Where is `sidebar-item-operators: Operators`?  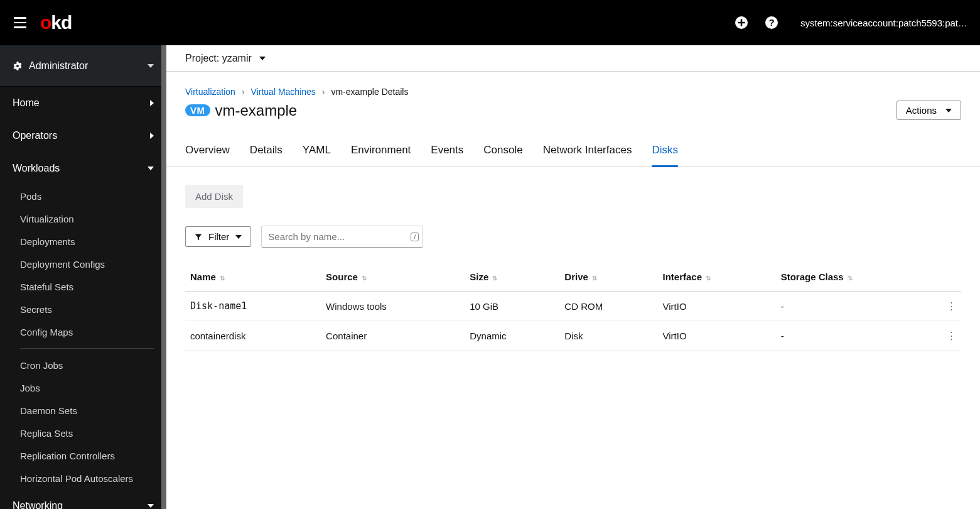
sidebar-item-operators: Operators is located at coordinates (83, 136).